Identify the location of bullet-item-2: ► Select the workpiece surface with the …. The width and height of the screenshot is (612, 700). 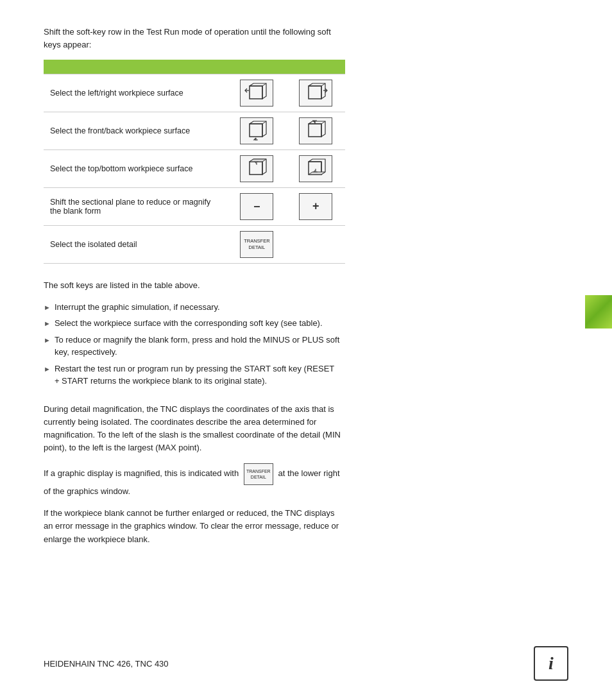
(192, 323).